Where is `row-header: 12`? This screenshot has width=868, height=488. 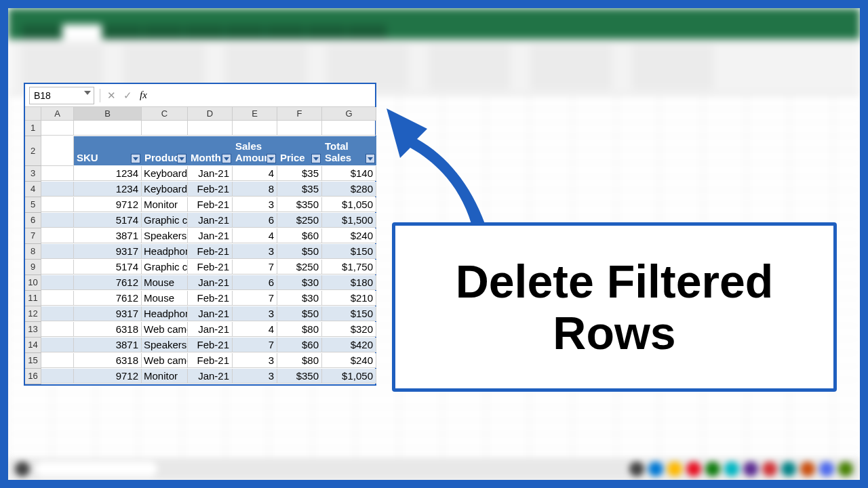
row-header: 12 is located at coordinates (33, 314).